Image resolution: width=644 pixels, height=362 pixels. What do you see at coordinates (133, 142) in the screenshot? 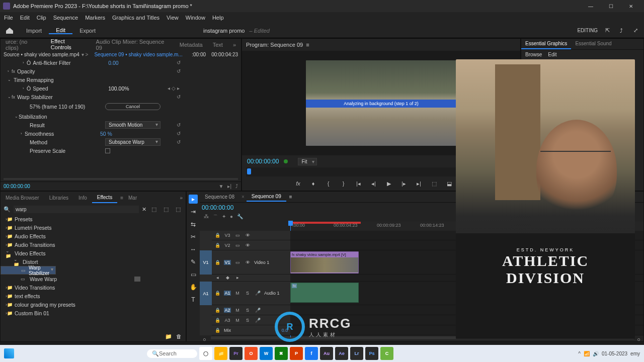
I see `method-select: Subspace Warp` at bounding box center [133, 142].